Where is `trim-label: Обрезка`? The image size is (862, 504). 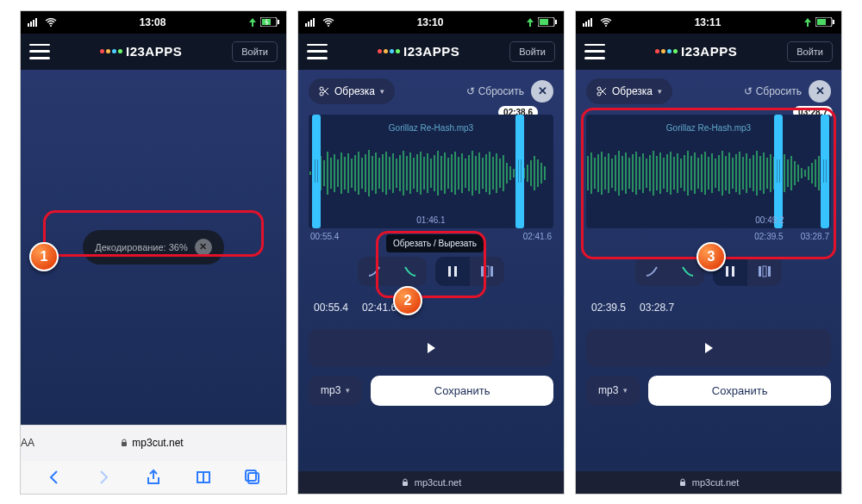
trim-label: Обрезка is located at coordinates (633, 91).